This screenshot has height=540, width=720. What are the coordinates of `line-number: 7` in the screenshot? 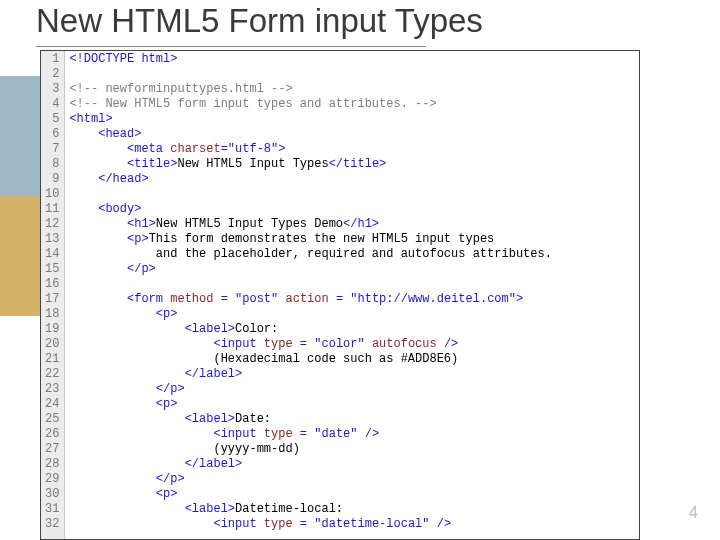 It's located at (52, 150).